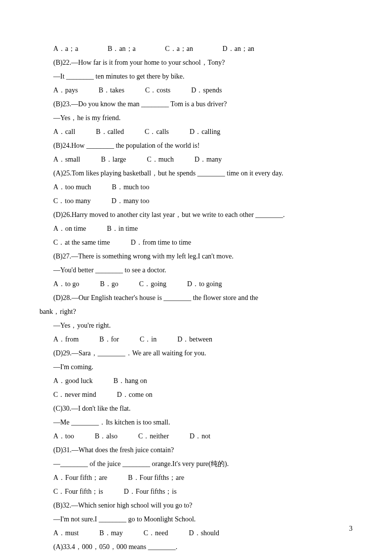  Describe the element at coordinates (196, 312) in the screenshot. I see `text-line: bank，right?` at that location.